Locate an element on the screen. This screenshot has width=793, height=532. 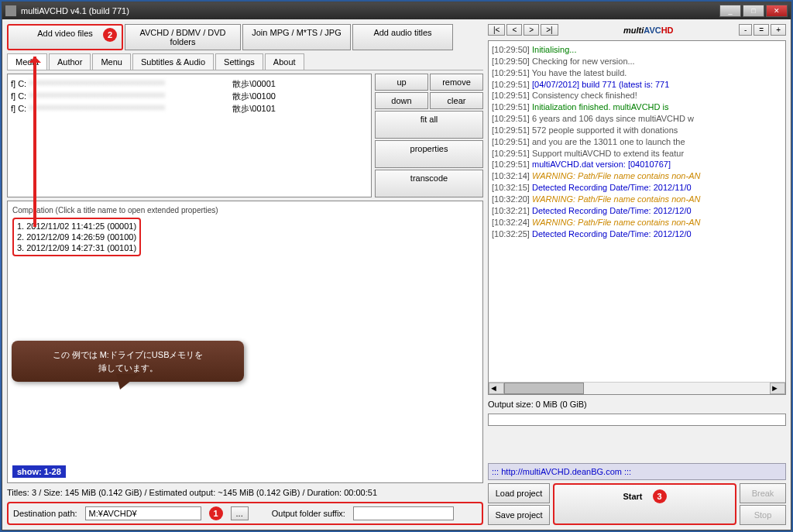
scroll-left-button: ◄ is located at coordinates (496, 389).